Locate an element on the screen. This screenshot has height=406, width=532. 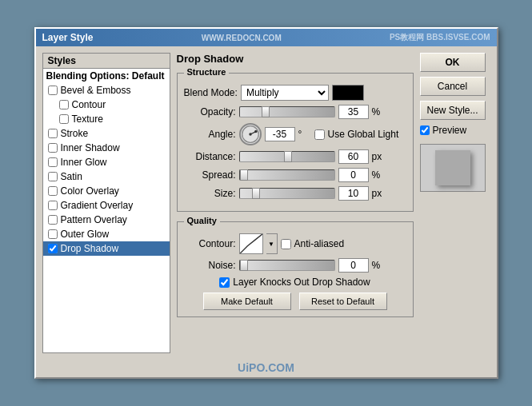
blend-mode-row: Blend Mode: Multiply is located at coordinates (295, 93).